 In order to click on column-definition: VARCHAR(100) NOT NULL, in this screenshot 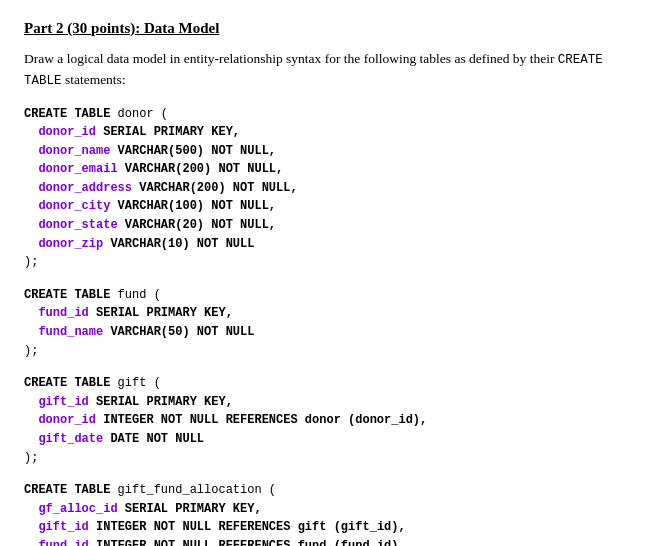, I will do `click(193, 206)`.